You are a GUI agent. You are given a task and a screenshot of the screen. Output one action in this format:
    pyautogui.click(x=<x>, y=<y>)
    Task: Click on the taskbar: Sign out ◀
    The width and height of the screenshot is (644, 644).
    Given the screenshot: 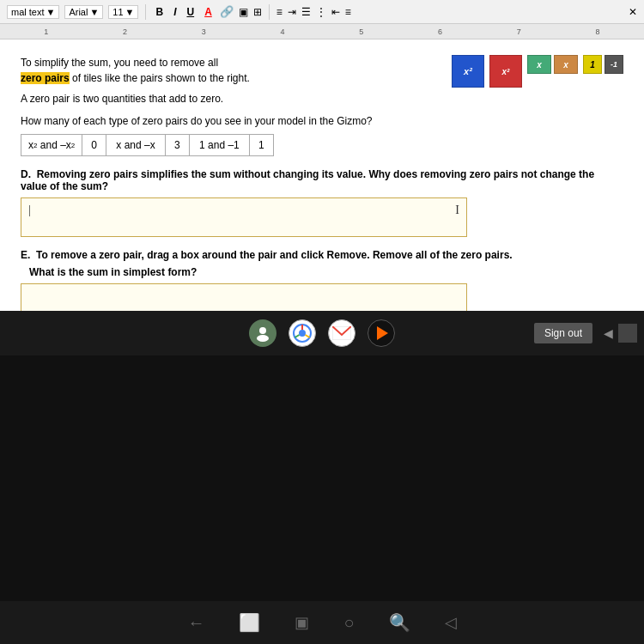 What is the action you would take?
    pyautogui.click(x=322, y=333)
    